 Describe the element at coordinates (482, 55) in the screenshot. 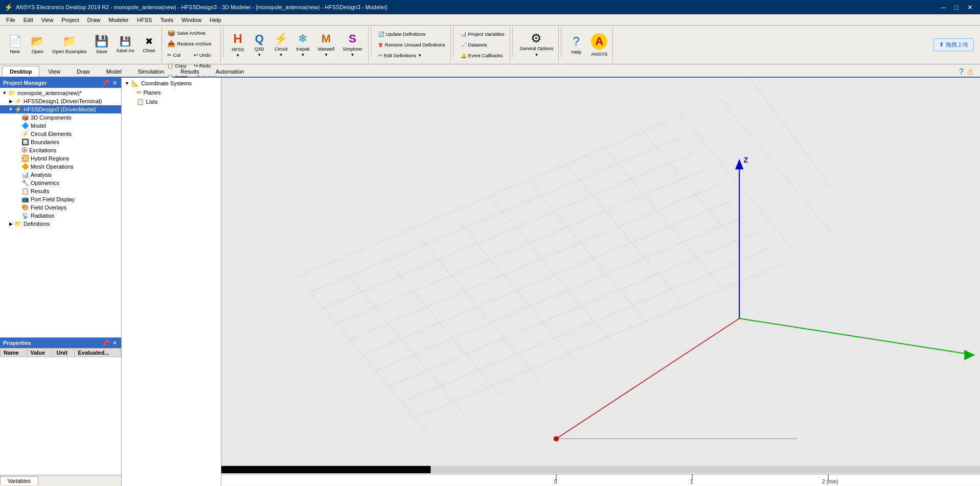

I see `event-callbacks-button: 🔔 Event Callbacks` at that location.